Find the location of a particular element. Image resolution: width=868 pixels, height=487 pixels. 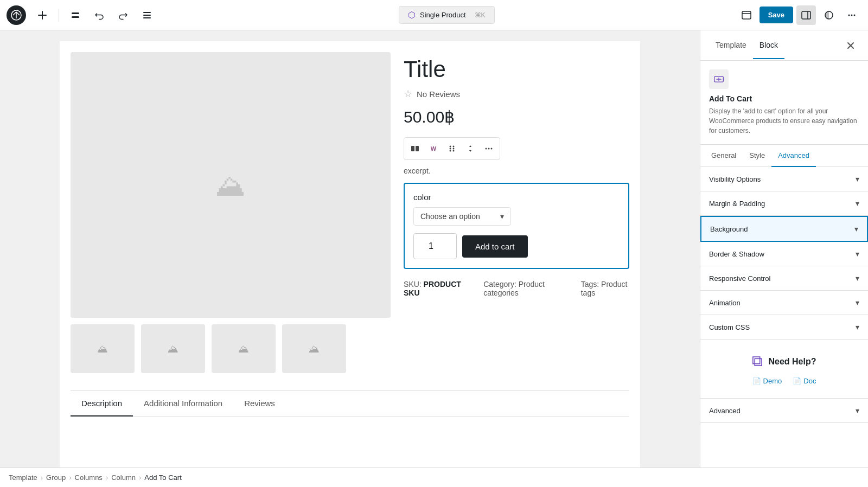

block-woo-button: W is located at coordinates (433, 149).